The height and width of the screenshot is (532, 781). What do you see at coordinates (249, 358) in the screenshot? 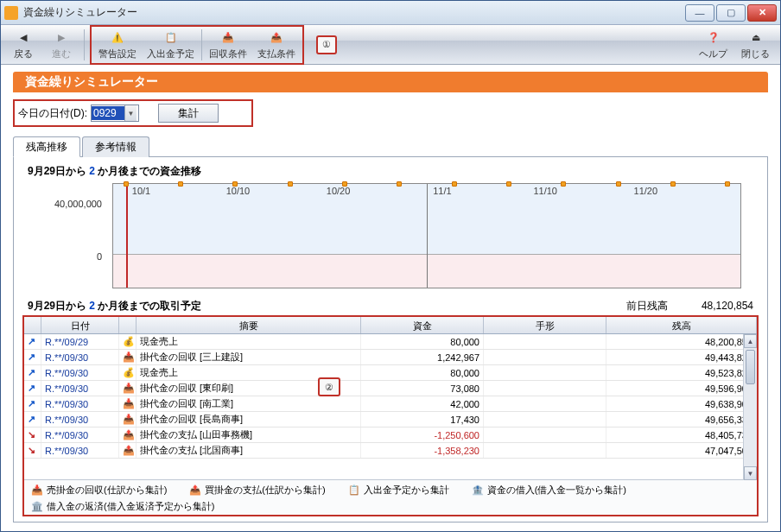
I see `cell-desc: 掛代金の回収 [三上建設]` at bounding box center [249, 358].